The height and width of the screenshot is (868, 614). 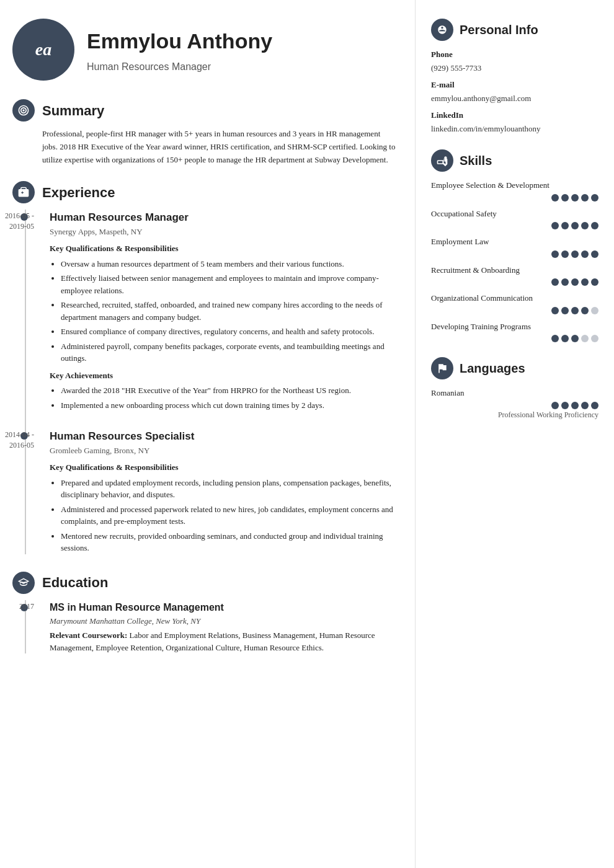 I want to click on job-date-2: 2014-04 -2016-05, so click(x=17, y=440).